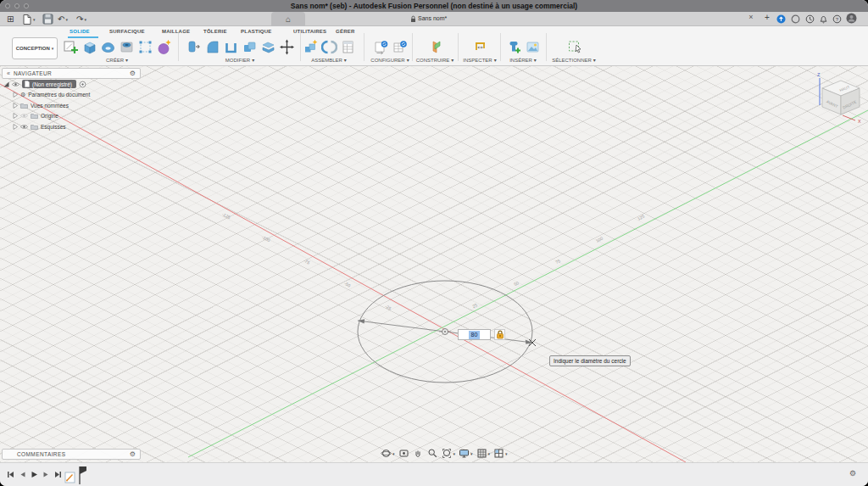 This screenshot has width=868, height=486. I want to click on go-to-end-button, so click(58, 475).